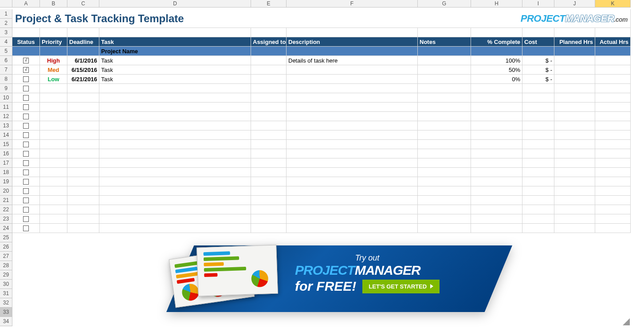  I want to click on row-header: 16, so click(6, 154).